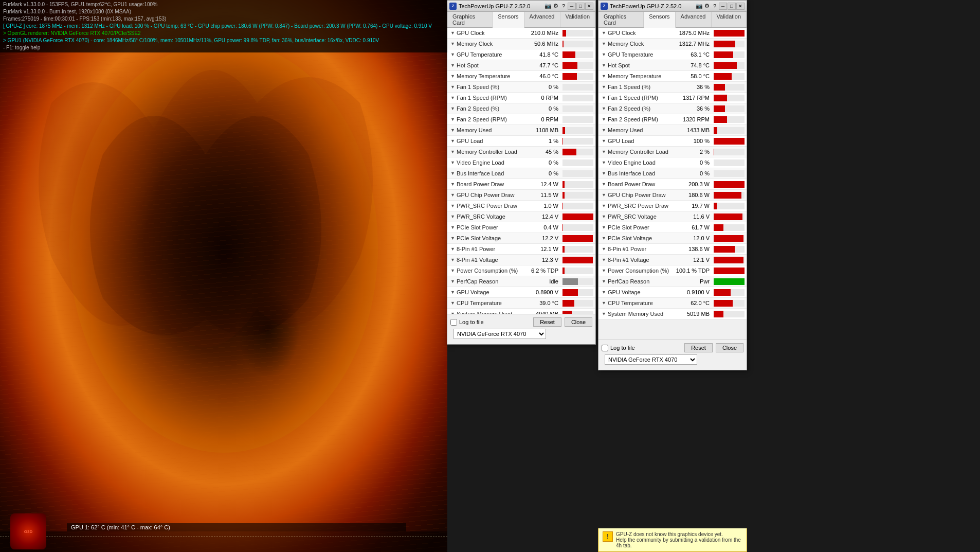 The height and width of the screenshot is (552, 980). What do you see at coordinates (637, 65) in the screenshot?
I see `sensor-name-3: ▼Hot Spot` at bounding box center [637, 65].